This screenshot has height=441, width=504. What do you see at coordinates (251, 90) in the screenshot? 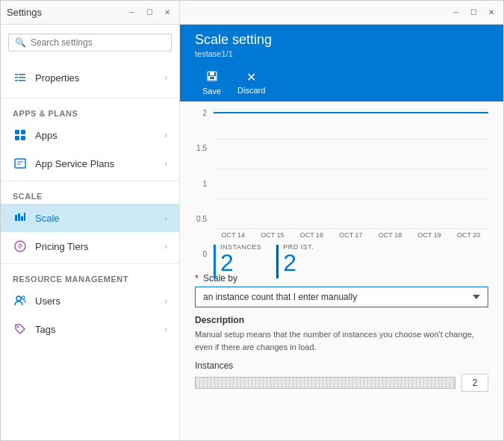
I see `discard-label: Discard` at bounding box center [251, 90].